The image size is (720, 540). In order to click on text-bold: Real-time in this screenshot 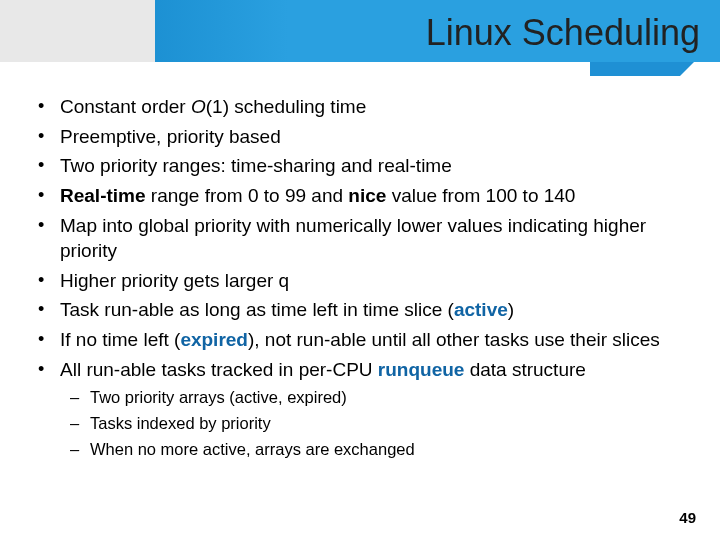, I will do `click(103, 196)`.